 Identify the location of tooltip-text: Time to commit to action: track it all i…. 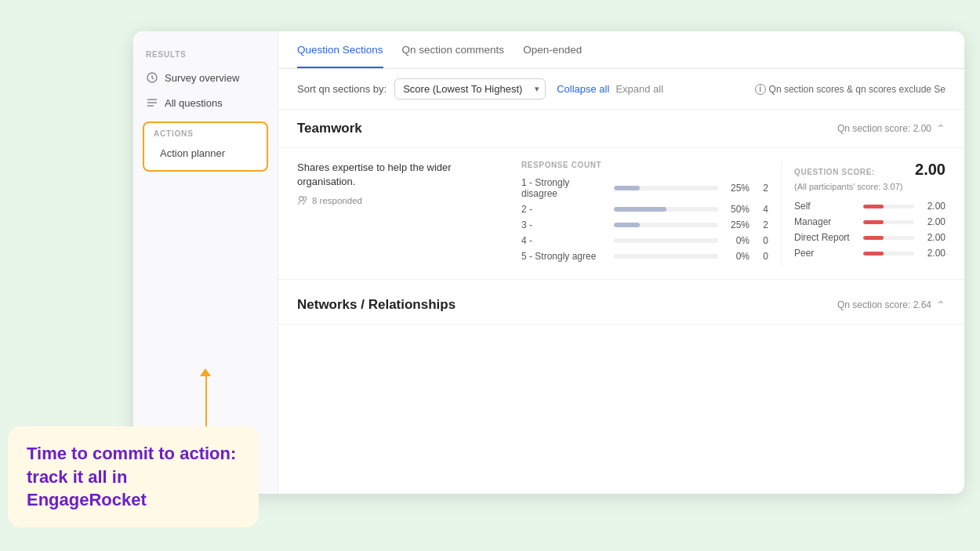
(133, 477).